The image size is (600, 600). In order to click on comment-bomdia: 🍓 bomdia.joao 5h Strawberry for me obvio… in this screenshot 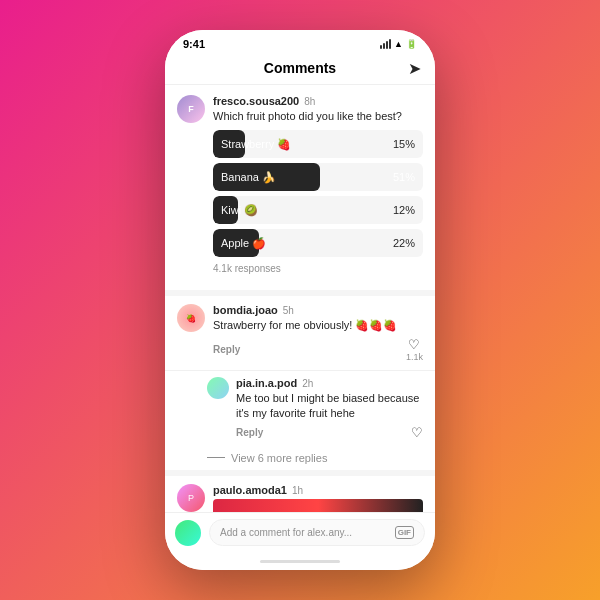, I will do `click(300, 333)`.